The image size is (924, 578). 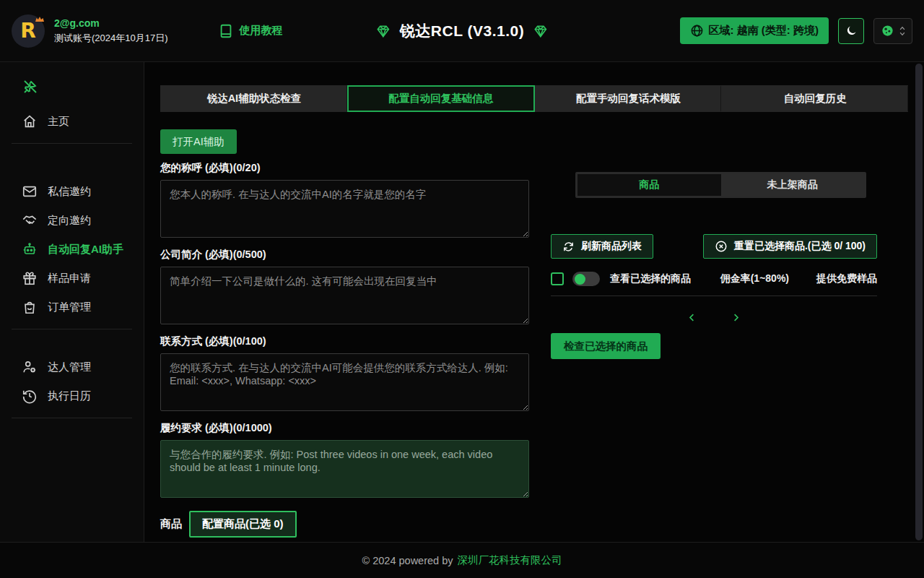 I want to click on product-tabs: 商品 未上架商品, so click(x=720, y=185).